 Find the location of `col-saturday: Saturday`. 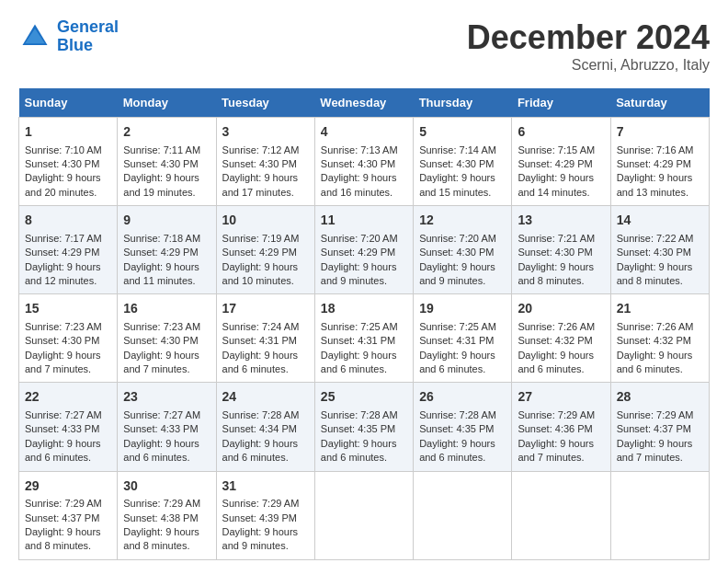

col-saturday: Saturday is located at coordinates (660, 103).